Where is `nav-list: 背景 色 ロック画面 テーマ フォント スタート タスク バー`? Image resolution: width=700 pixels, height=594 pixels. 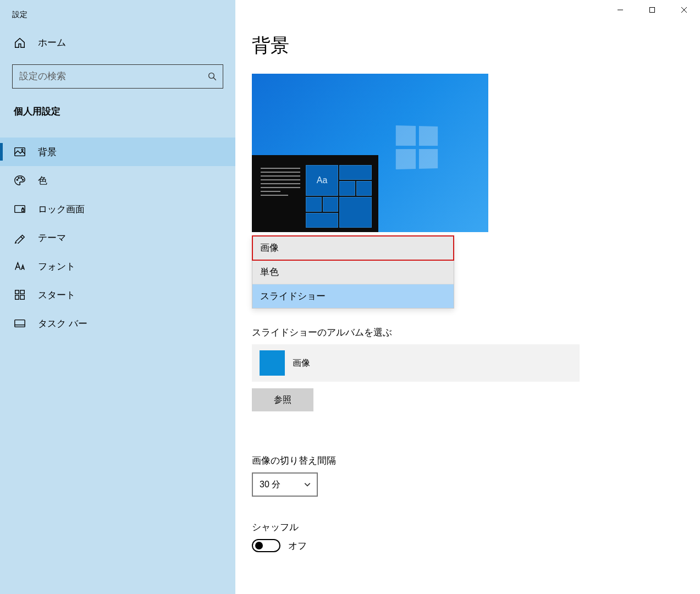
nav-list: 背景 色 ロック画面 テーマ フォント スタート タスク バー is located at coordinates (118, 238).